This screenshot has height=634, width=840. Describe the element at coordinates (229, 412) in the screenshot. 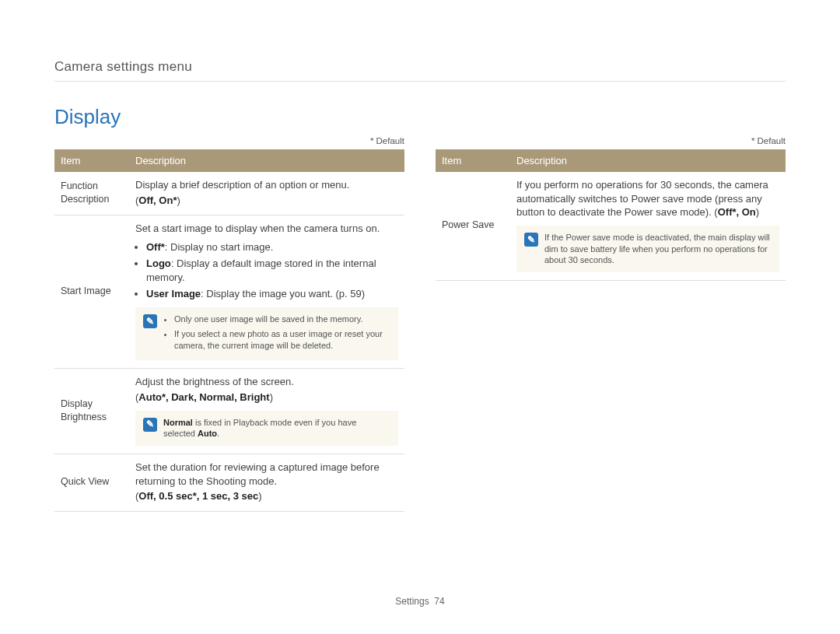

I see `table-row: Display Brightness Adjust the brightness…` at that location.